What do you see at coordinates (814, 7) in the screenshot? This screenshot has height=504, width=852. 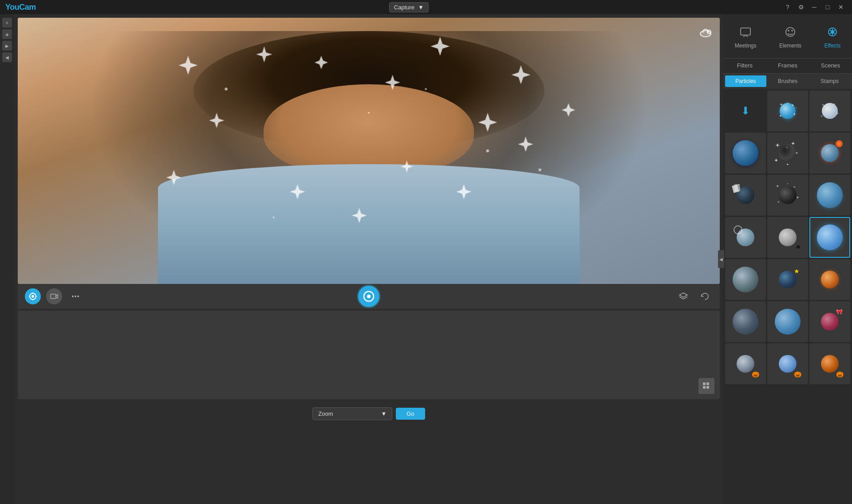 I see `titlebar-controls: ? ⚙ ─ □ ✕` at bounding box center [814, 7].